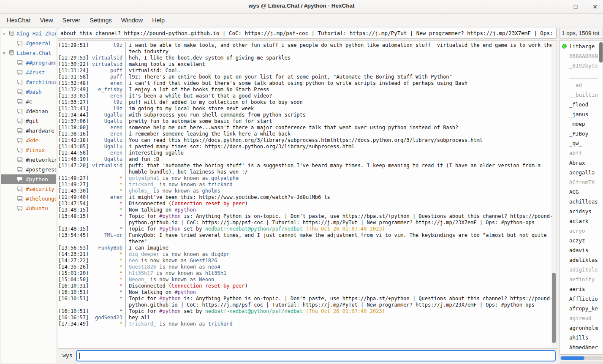 This screenshot has height=364, width=603. Describe the element at coordinates (74, 254) in the screenshot. I see `timestamp: [14:23:21]` at that location.